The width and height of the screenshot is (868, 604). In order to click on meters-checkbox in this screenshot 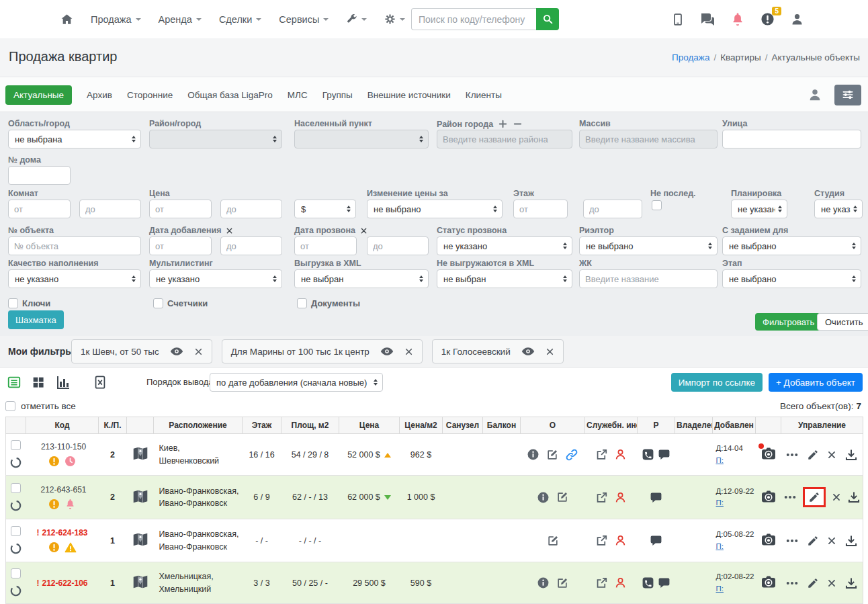, I will do `click(159, 304)`.